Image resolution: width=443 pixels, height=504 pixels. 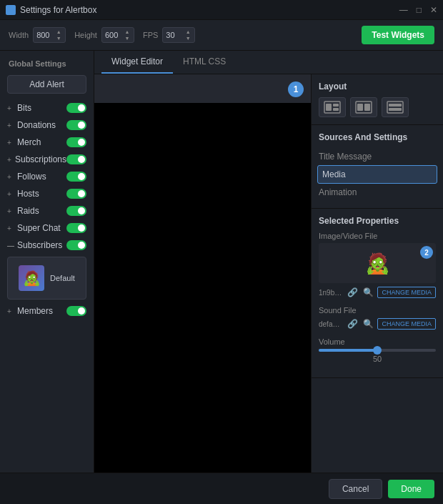 What do you see at coordinates (76, 311) in the screenshot?
I see `members-toggle` at bounding box center [76, 311].